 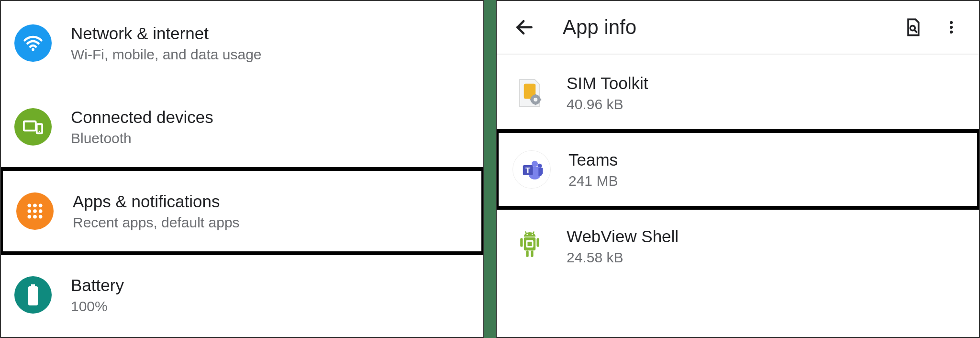 I want to click on app-name: Teams, so click(x=593, y=160).